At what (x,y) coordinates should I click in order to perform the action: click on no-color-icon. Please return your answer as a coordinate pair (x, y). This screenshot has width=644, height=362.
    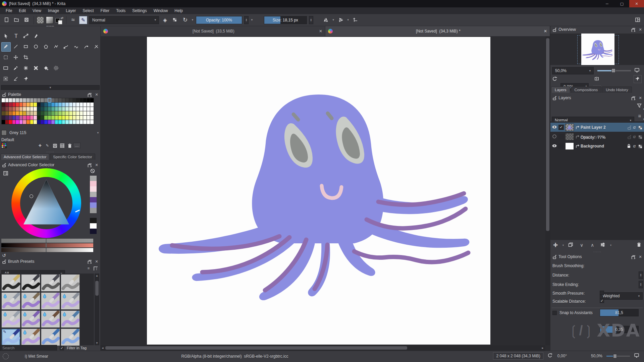
    Looking at the image, I should click on (93, 172).